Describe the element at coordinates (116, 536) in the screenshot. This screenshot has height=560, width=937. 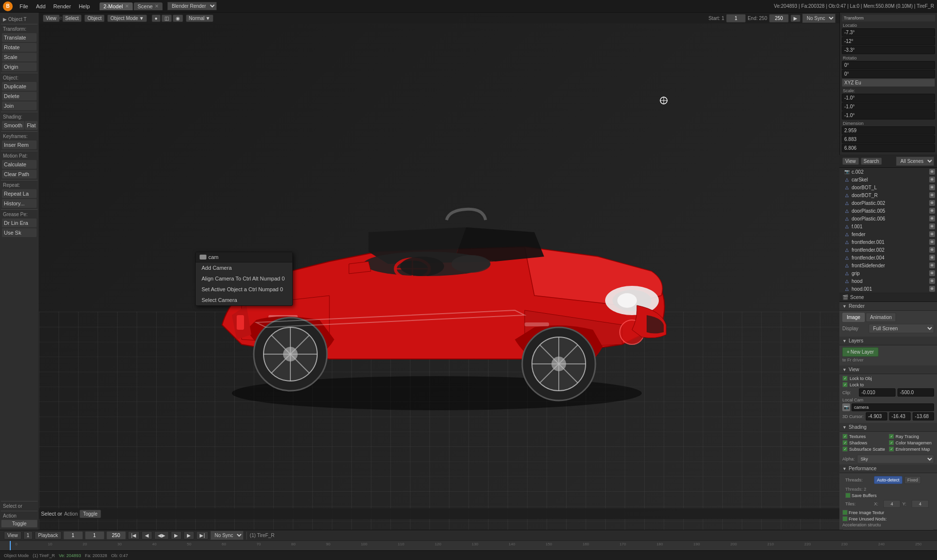
I see `frame-end-tl-input` at that location.